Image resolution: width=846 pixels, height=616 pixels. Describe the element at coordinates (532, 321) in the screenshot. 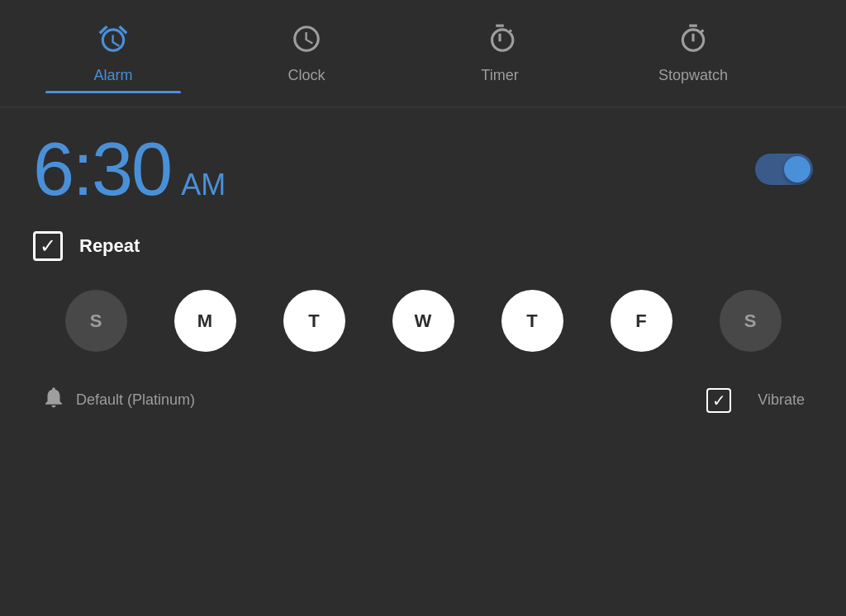

I see `day-thursday-label: T` at that location.